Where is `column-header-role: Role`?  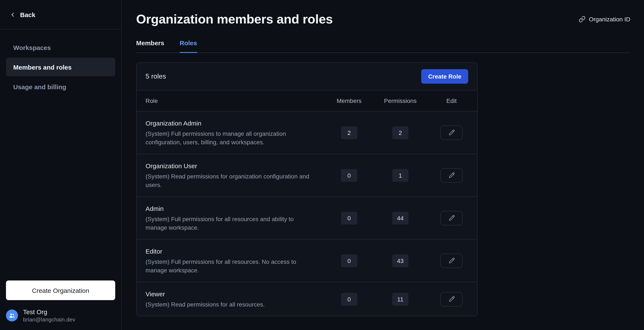 column-header-role: Role is located at coordinates (230, 101).